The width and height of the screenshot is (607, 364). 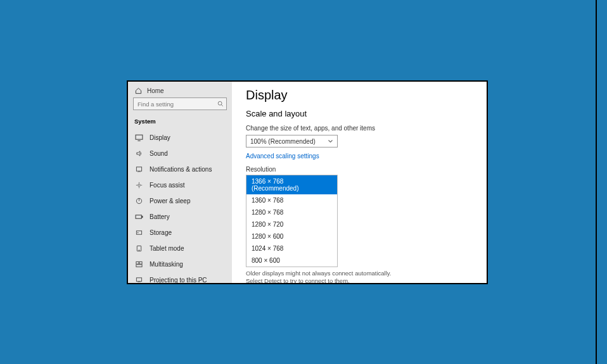 What do you see at coordinates (177, 104) in the screenshot?
I see `search-input` at bounding box center [177, 104].